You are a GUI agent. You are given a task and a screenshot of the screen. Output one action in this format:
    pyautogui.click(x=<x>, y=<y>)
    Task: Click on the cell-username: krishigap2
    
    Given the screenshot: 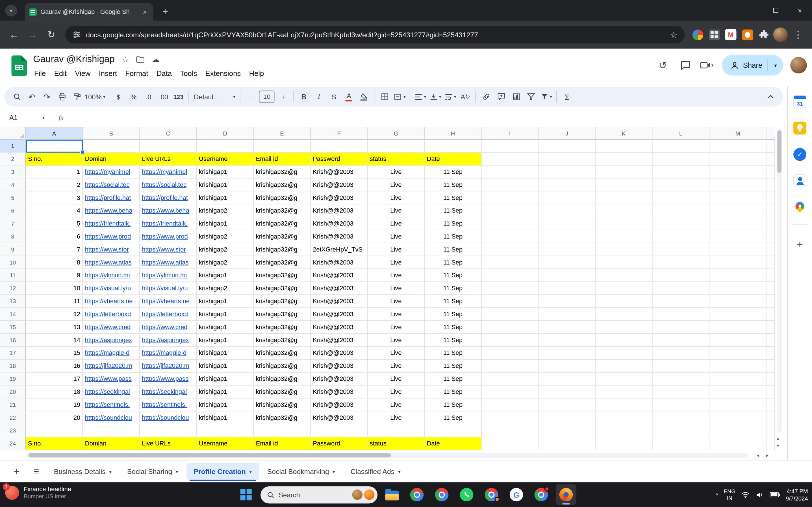 What is the action you would take?
    pyautogui.click(x=225, y=263)
    